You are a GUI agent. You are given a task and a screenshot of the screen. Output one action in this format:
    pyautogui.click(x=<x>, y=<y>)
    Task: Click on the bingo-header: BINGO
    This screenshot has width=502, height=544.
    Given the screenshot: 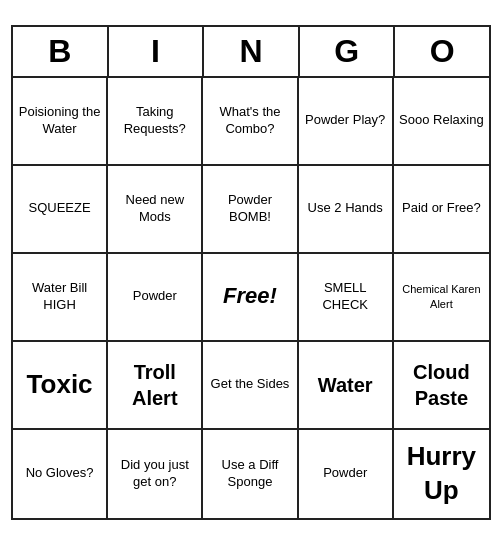 What is the action you would take?
    pyautogui.click(x=251, y=52)
    